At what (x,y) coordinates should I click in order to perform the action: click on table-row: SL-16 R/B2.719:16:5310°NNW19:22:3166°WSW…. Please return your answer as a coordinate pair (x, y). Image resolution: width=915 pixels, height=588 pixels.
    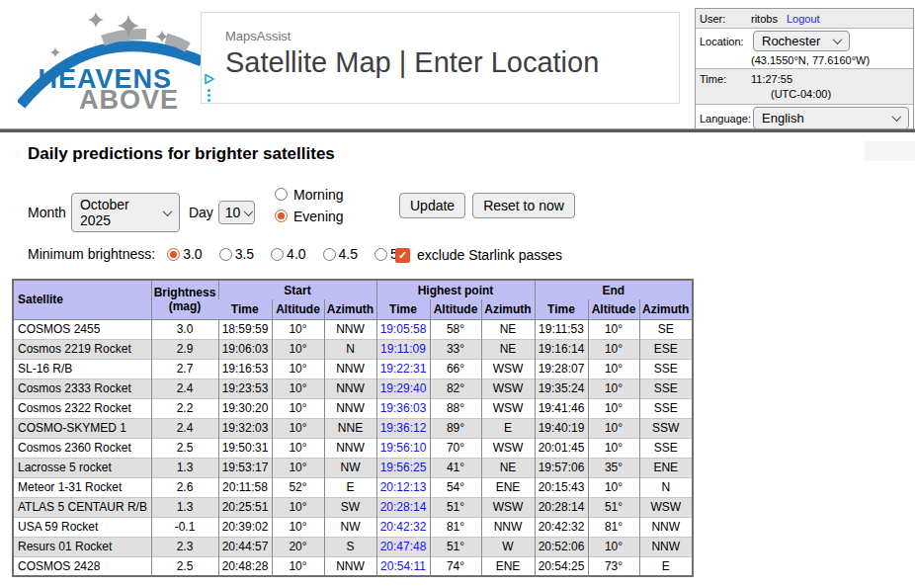
    Looking at the image, I should click on (353, 369).